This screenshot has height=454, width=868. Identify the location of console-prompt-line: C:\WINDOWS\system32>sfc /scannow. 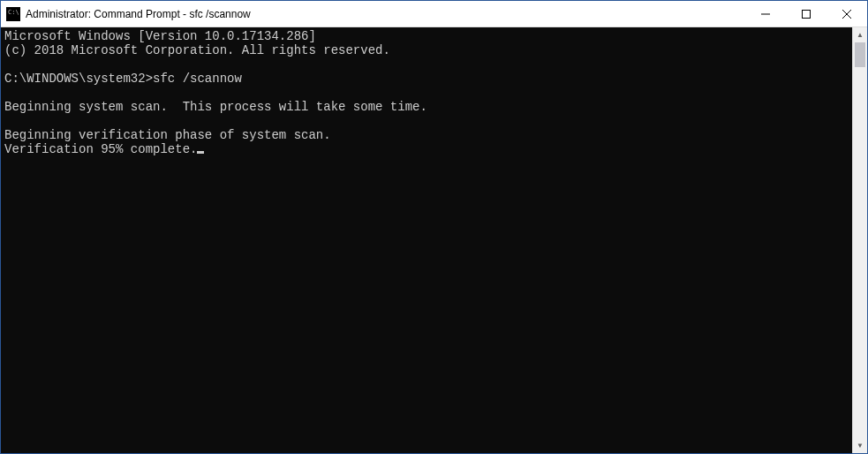
(124, 79).